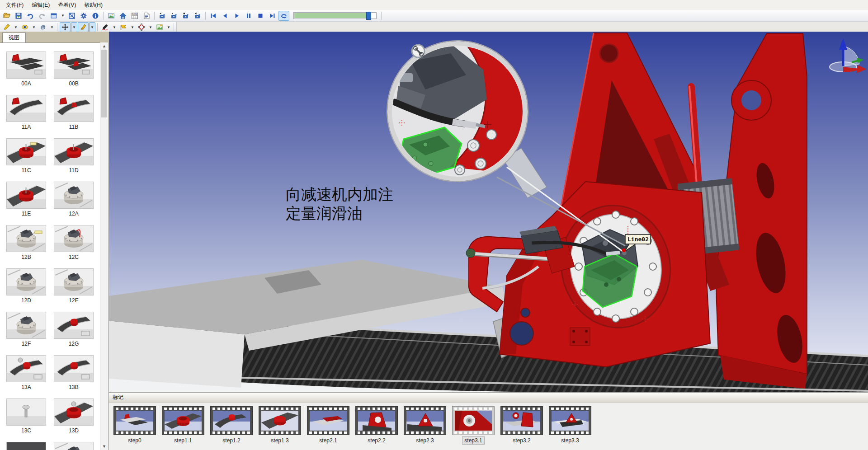 The width and height of the screenshot is (868, 450). What do you see at coordinates (146, 16) in the screenshot?
I see `notes-button` at bounding box center [146, 16].